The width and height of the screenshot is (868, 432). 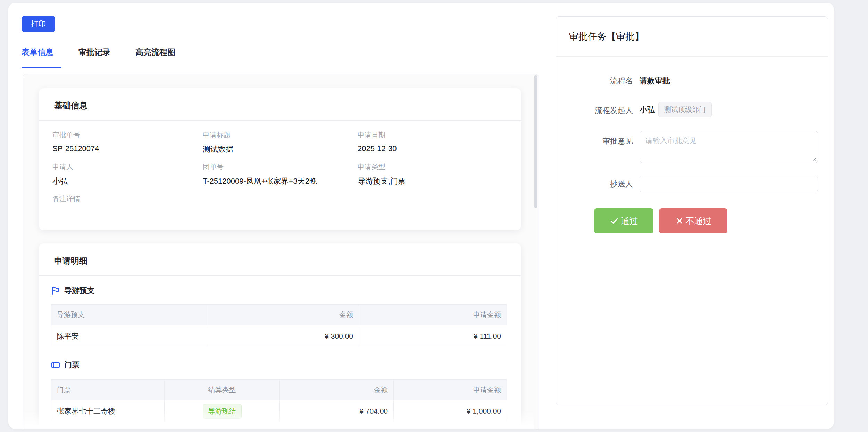 What do you see at coordinates (222, 411) in the screenshot?
I see `settlement-badge: 导游现结` at bounding box center [222, 411].